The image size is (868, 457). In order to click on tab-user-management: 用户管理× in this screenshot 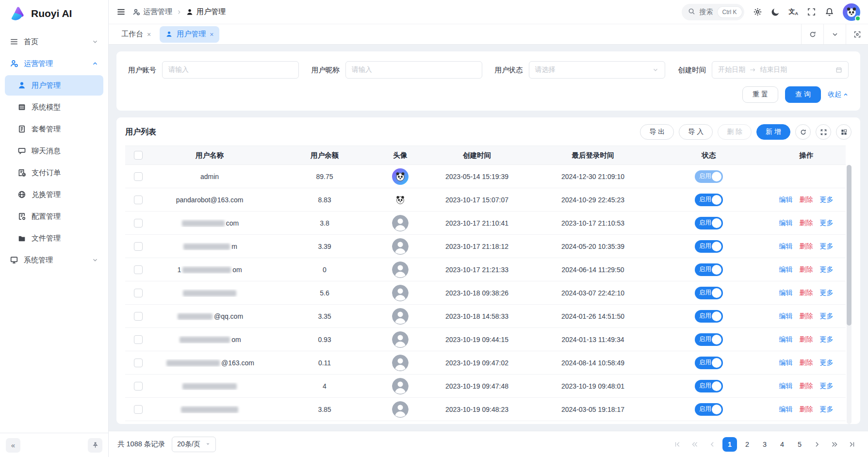, I will do `click(189, 34)`.